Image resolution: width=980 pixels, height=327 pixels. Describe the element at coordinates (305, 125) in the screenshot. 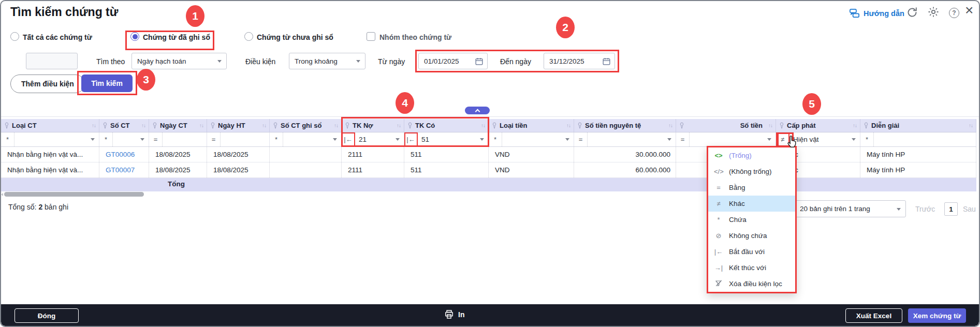

I see `col-header-so-ct-ghi-so: Số CT ghi sổ ↑↓` at that location.